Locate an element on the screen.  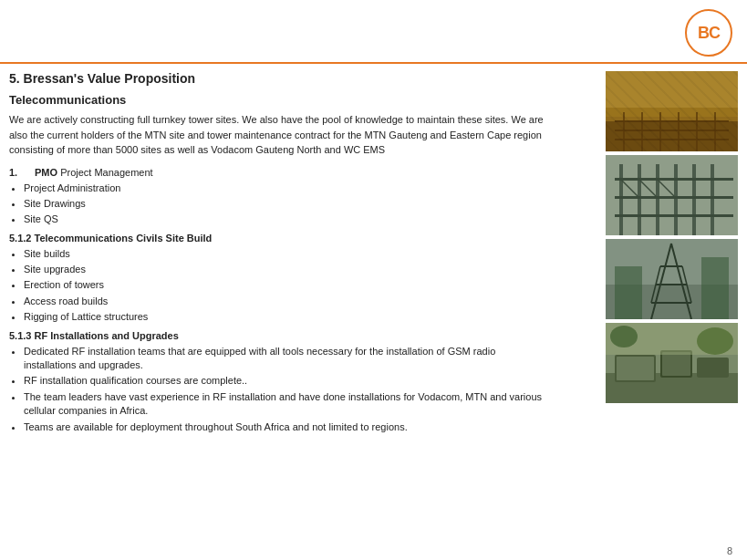
pmo-bullets: Project Administration Site Drawings Sit… is located at coordinates (285, 204).